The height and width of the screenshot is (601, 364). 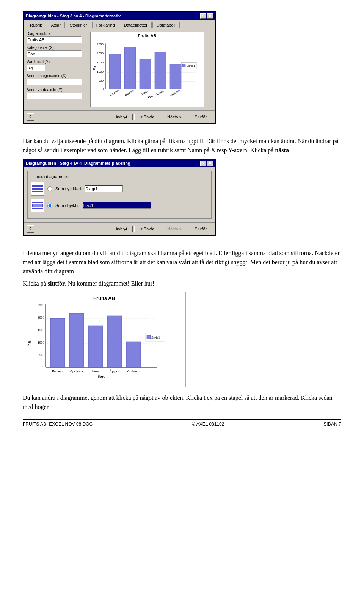 What do you see at coordinates (57, 69) in the screenshot?
I see `dialog1-left-panel: Diagramrubrik: Kategoriaxel (X): Värdeax…` at bounding box center [57, 69].